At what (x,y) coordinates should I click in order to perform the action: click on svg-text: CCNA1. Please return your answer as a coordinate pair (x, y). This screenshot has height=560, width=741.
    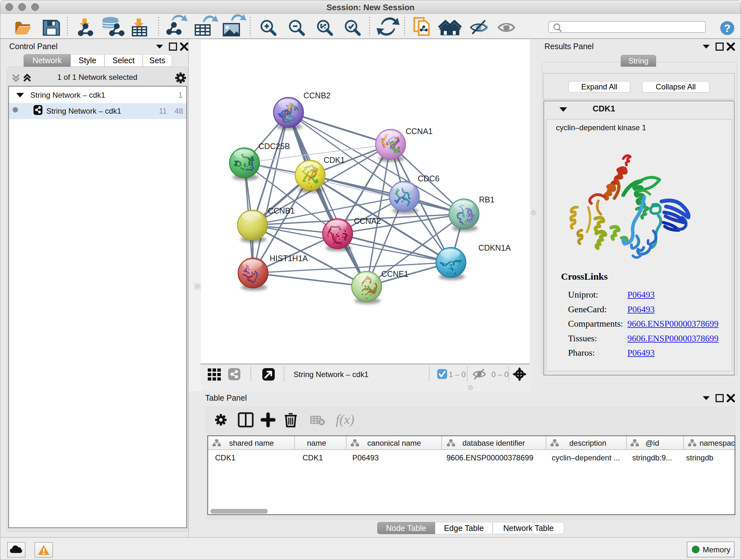
    Looking at the image, I should click on (419, 131).